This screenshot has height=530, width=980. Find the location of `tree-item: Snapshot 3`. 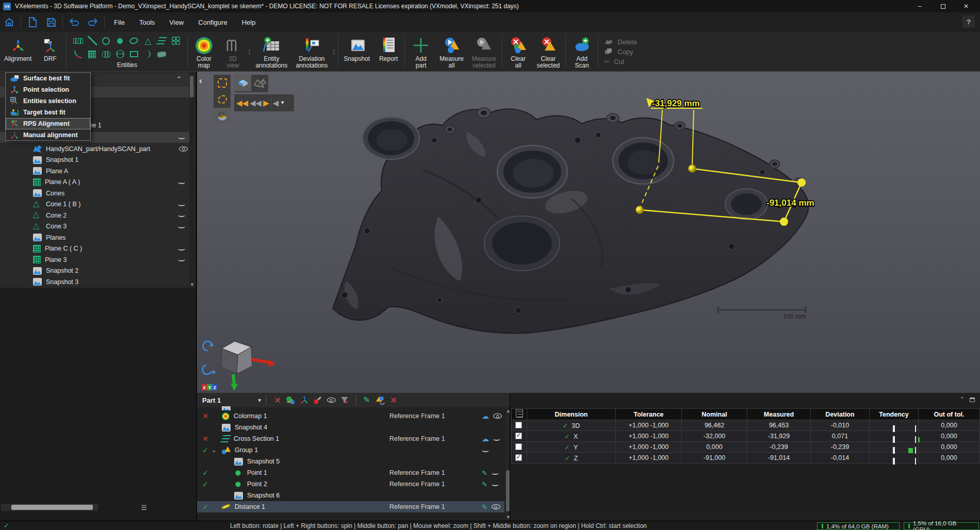

tree-item: Snapshot 3 is located at coordinates (95, 281).